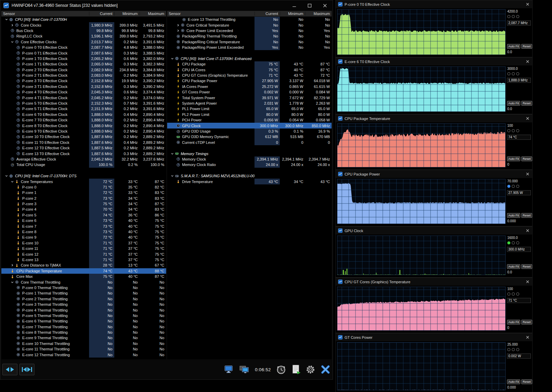  What do you see at coordinates (84, 276) in the screenshot?
I see `sensor-row: Core Max75 °C40 °C87 °C` at bounding box center [84, 276].